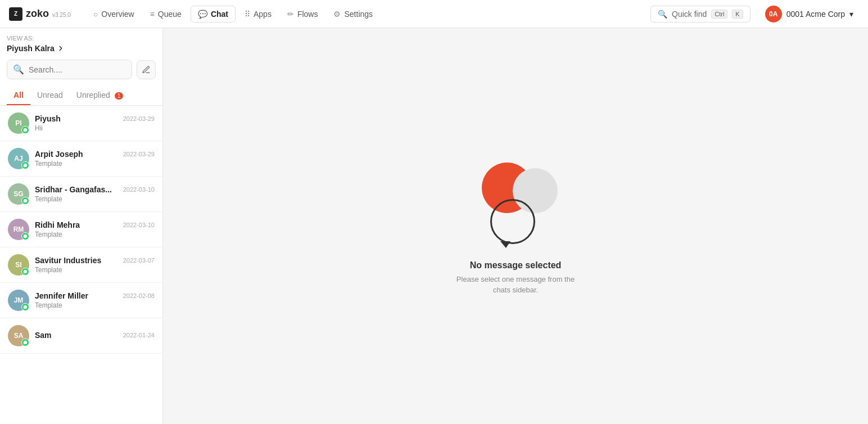 The width and height of the screenshot is (868, 424). What do you see at coordinates (100, 96) in the screenshot?
I see `tab-unreplied: Unreplied 1` at bounding box center [100, 96].